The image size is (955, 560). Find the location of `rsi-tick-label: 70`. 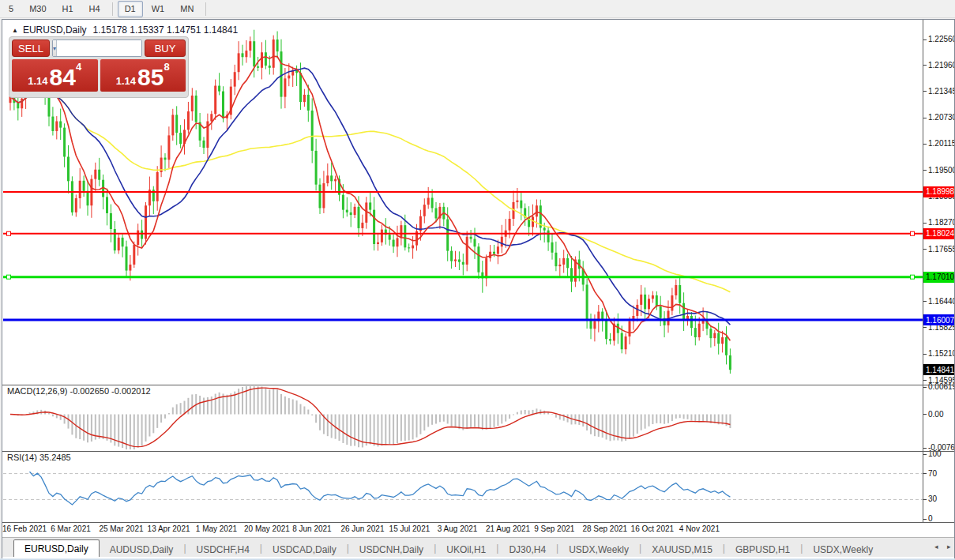

rsi-tick-label: 70 is located at coordinates (932, 474).